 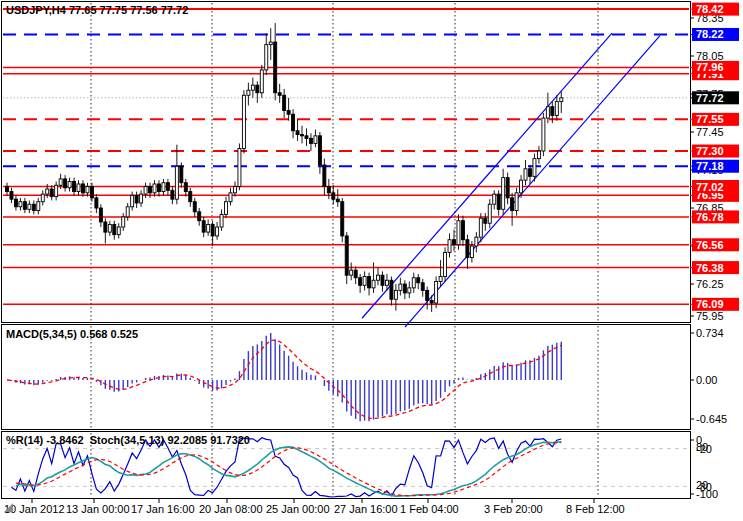 I want to click on price-axis-label: 77.45, so click(x=710, y=132).